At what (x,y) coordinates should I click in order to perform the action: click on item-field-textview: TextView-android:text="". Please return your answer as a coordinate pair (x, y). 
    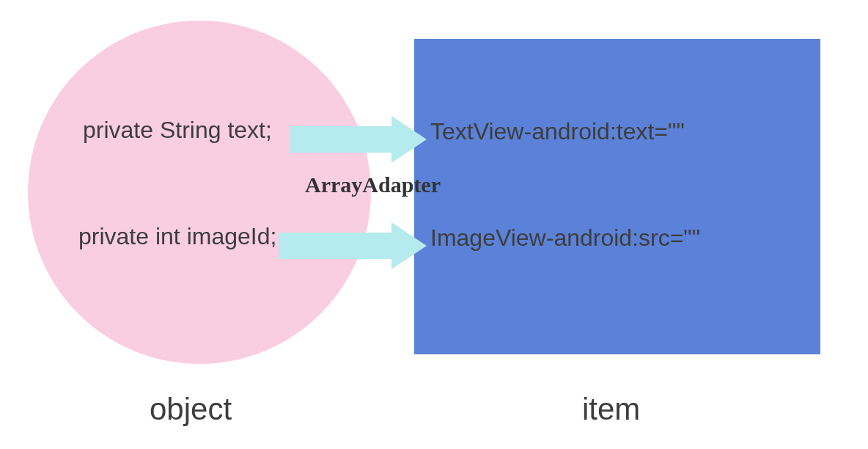
    Looking at the image, I should click on (557, 132).